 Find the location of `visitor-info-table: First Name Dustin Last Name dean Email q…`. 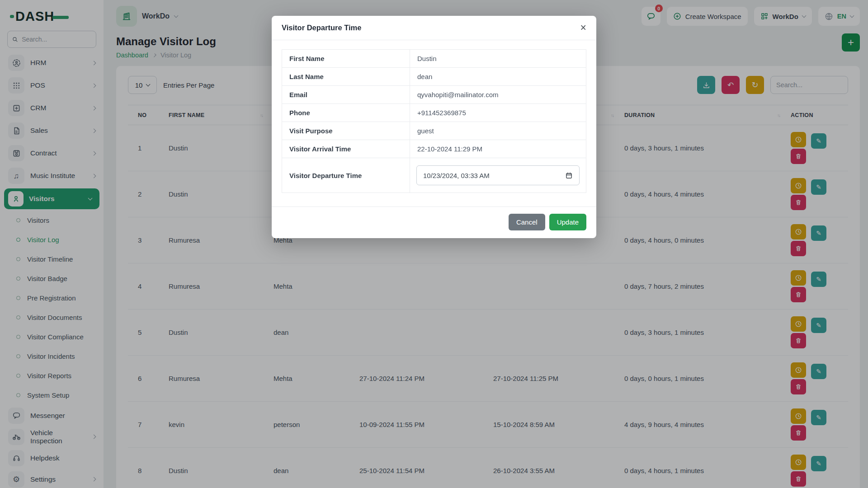

visitor-info-table: First Name Dustin Last Name dean Email q… is located at coordinates (434, 121).